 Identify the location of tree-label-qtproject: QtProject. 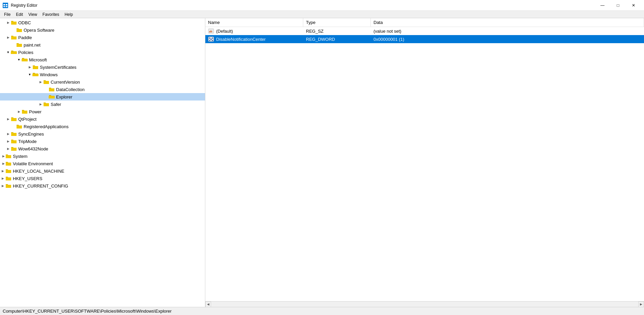
(27, 119).